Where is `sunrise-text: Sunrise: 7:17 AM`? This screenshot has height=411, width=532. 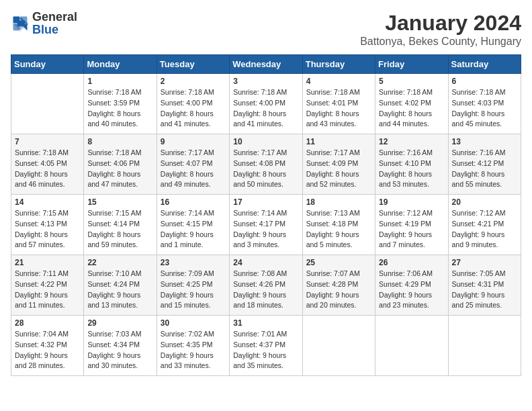 sunrise-text: Sunrise: 7:17 AM is located at coordinates (193, 153).